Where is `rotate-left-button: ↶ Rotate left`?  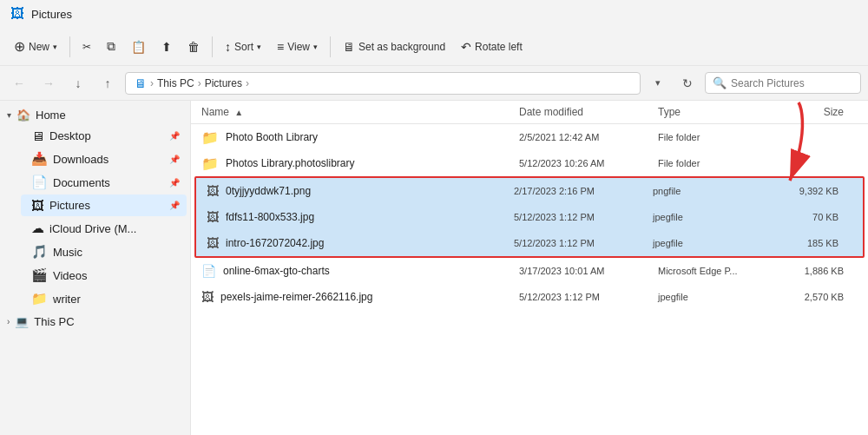
rotate-left-button: ↶ Rotate left is located at coordinates (491, 47).